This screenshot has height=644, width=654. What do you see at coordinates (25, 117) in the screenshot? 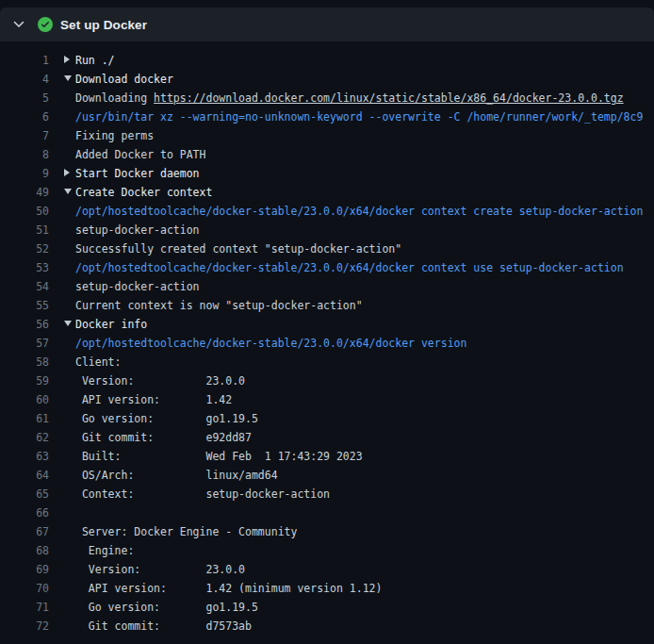
I see `line-number: 6` at bounding box center [25, 117].